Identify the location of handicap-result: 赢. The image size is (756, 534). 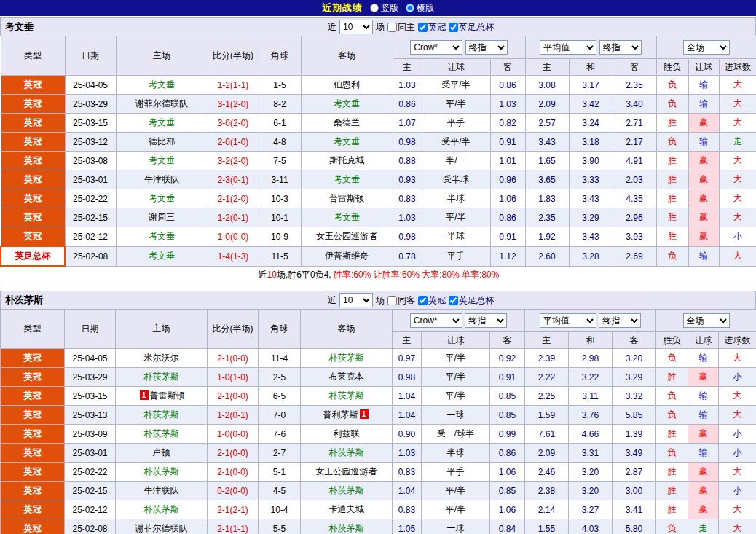
(704, 434).